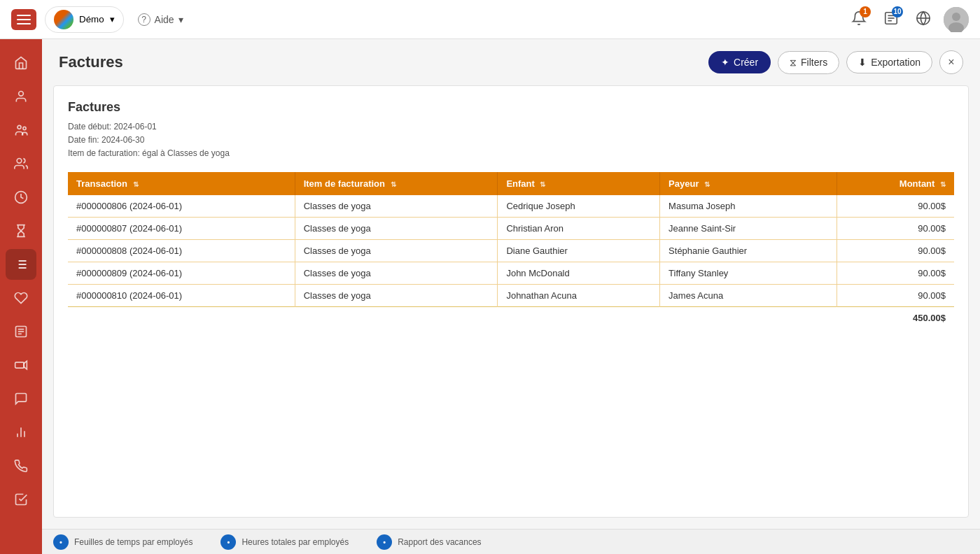  Describe the element at coordinates (123, 542) in the screenshot. I see `task-1: • Feuilles de temps par employés` at that location.